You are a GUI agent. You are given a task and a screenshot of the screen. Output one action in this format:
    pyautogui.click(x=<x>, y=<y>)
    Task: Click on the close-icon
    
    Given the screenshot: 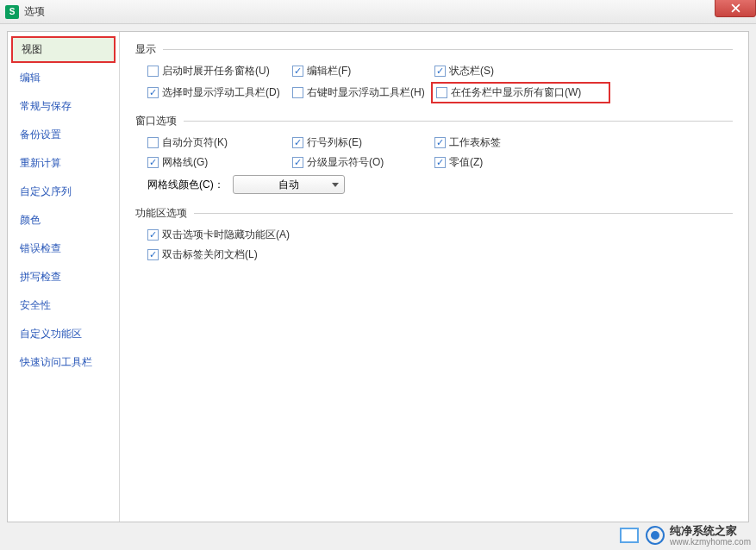 What is the action you would take?
    pyautogui.click(x=736, y=9)
    